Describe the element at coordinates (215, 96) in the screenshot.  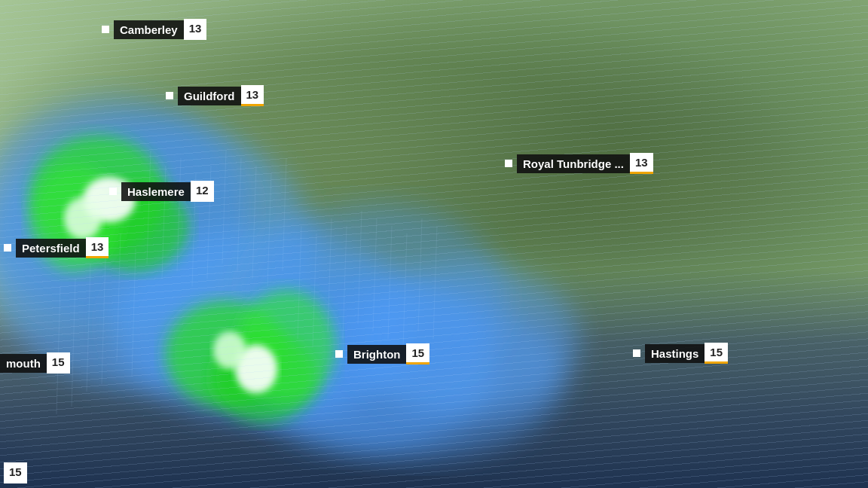
I see `location-guildford: Guildford 13` at that location.